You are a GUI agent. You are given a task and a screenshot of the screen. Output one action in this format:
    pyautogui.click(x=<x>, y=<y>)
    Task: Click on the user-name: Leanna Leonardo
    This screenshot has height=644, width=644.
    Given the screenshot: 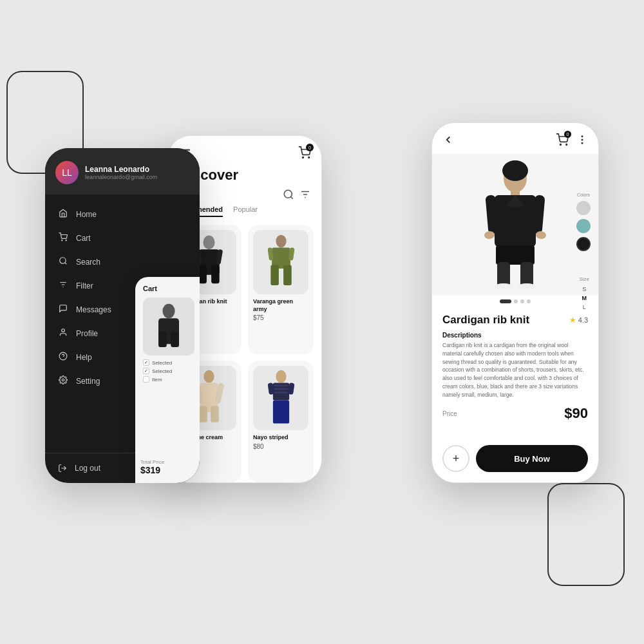 What is the action you would take?
    pyautogui.click(x=121, y=169)
    